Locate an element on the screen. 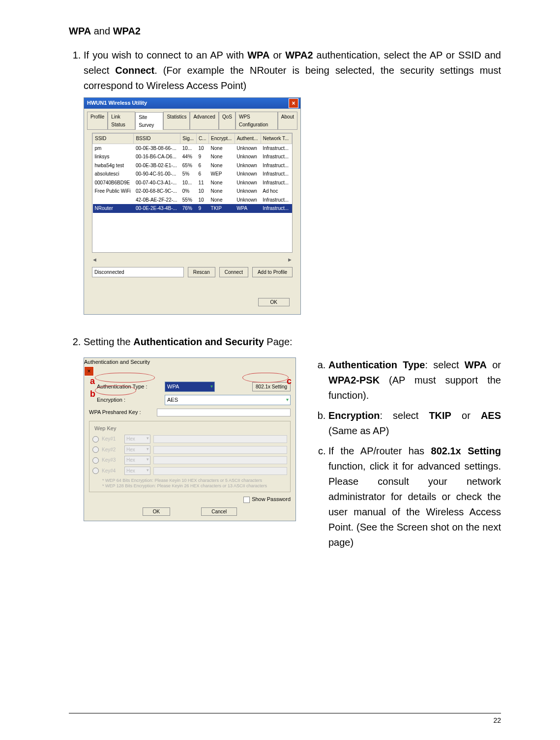  tab-qos: QoS is located at coordinates (227, 120).